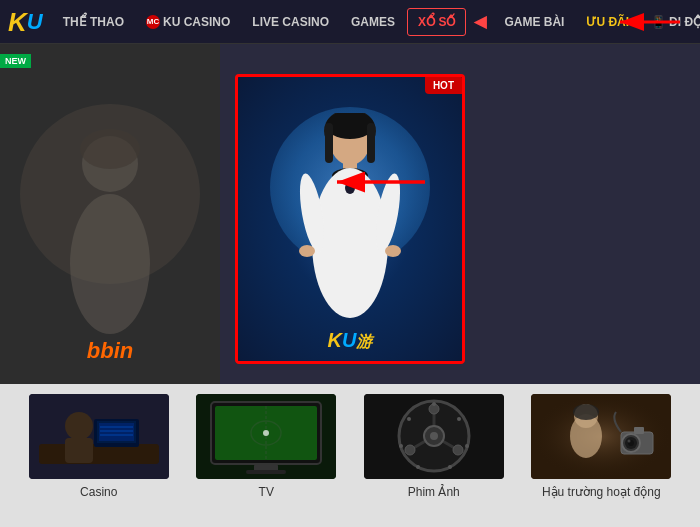 The width and height of the screenshot is (700, 527). Describe the element at coordinates (376, 22) in the screenshot. I see `nav-items: THỂ THAO Mc KU CASINO LIVE CASINO GAMES …` at that location.